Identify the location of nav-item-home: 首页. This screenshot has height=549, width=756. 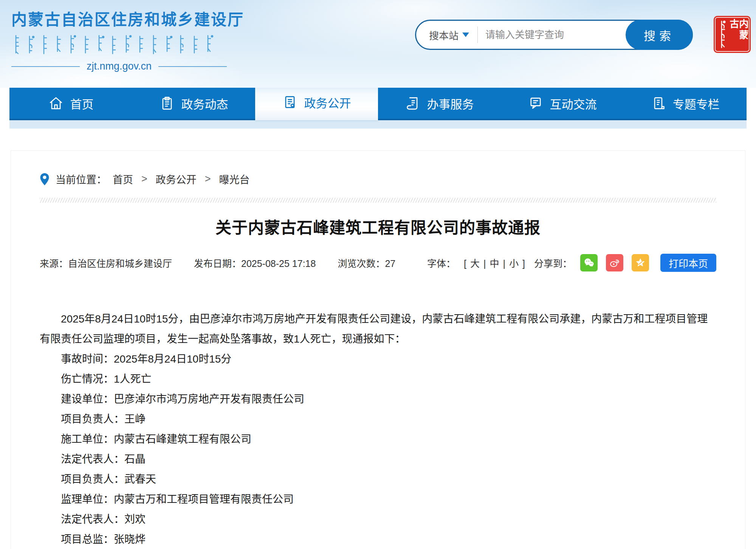
(71, 103).